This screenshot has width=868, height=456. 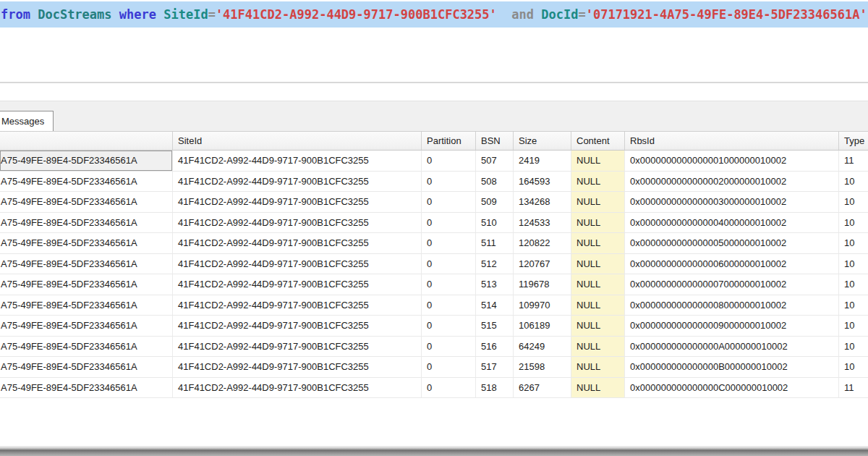 I want to click on grid-cell: 0x0000000000000002000000010002, so click(x=732, y=182).